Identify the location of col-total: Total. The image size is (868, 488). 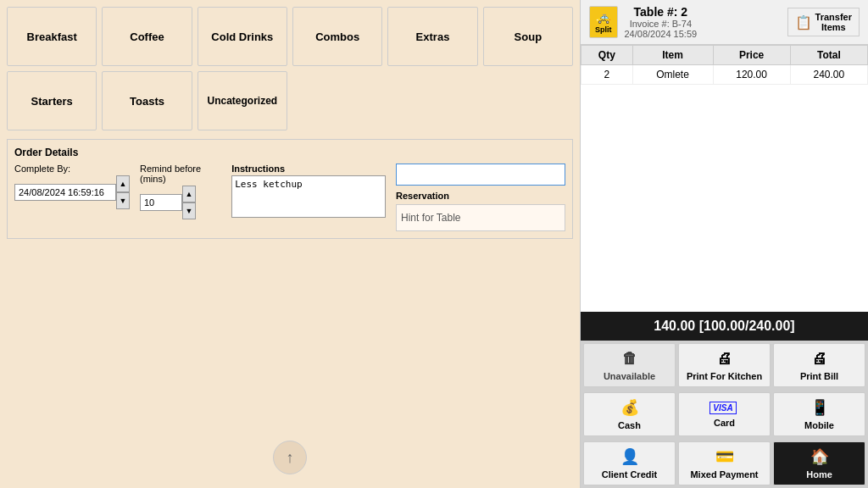
(829, 56).